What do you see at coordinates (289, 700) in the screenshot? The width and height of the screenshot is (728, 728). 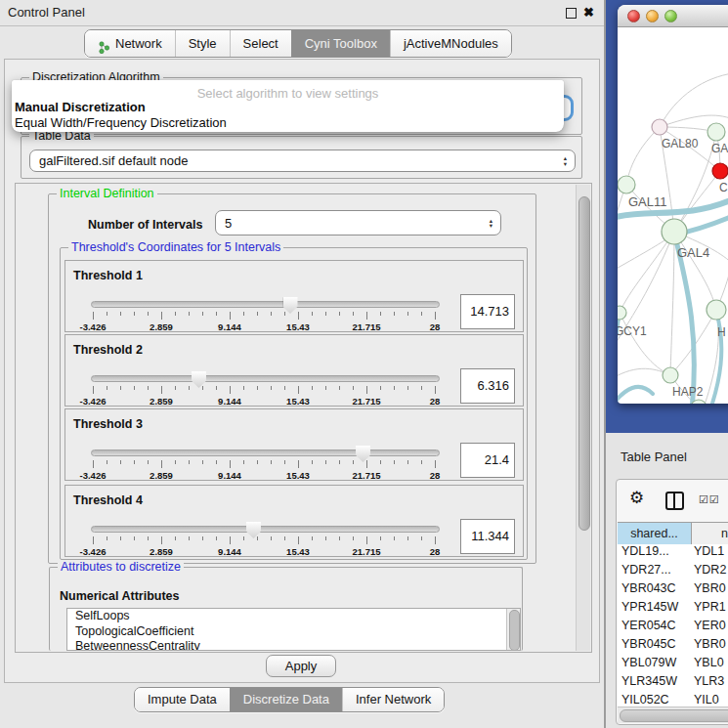 I see `cyni-bottom-tabs: Impute DataDiscretize DataInfer Network` at bounding box center [289, 700].